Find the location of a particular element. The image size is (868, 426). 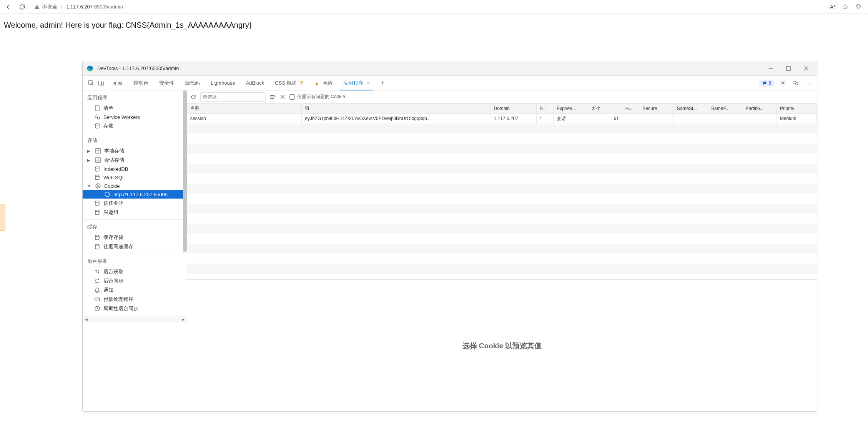

clear-button is located at coordinates (283, 97).